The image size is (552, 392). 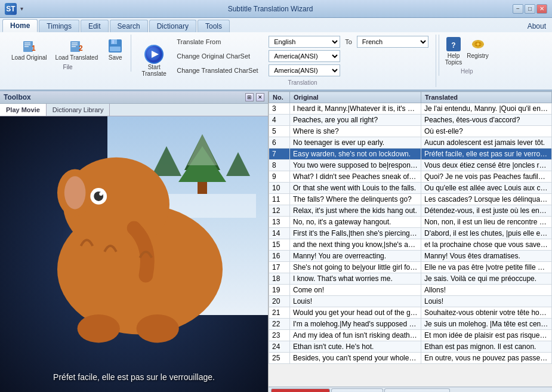 I want to click on table-row: 5 Where is she? Où est-elle?, so click(x=411, y=131).